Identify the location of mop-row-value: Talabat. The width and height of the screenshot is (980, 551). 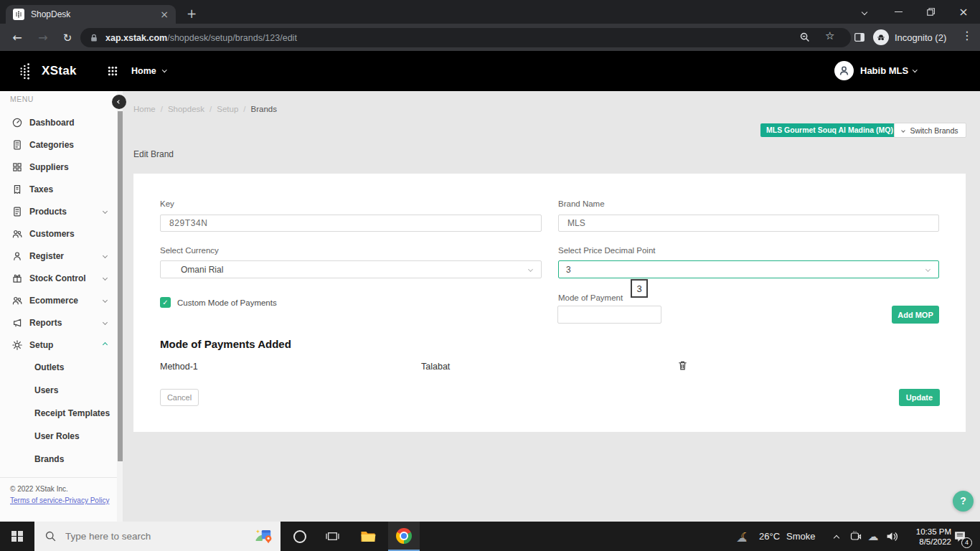
(435, 367).